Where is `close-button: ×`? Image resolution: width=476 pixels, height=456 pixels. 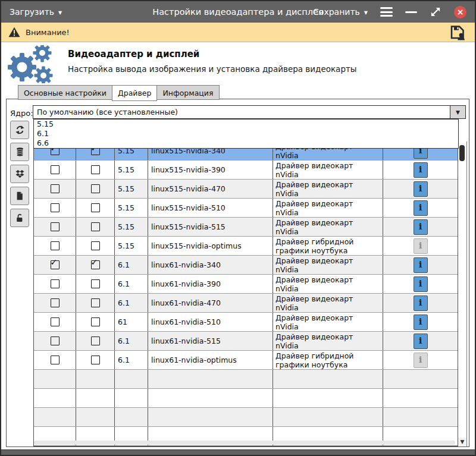 close-button: × is located at coordinates (461, 12).